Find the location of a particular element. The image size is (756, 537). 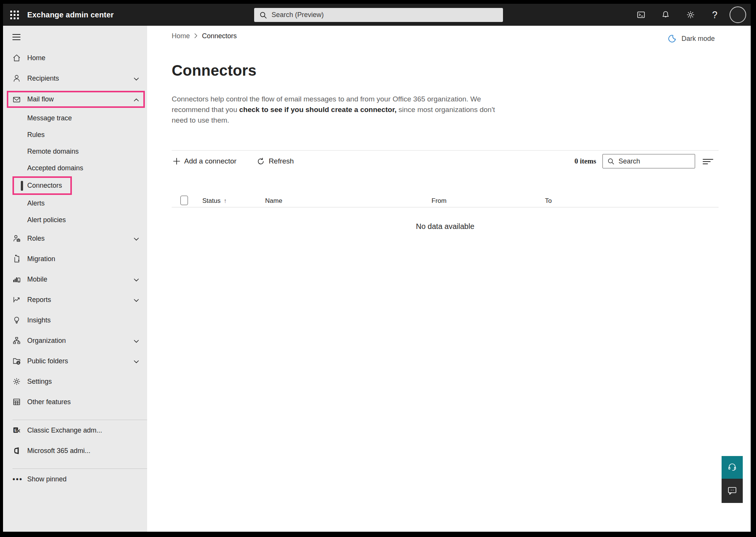

dark-mode-toggle: Dark mode is located at coordinates (691, 39).